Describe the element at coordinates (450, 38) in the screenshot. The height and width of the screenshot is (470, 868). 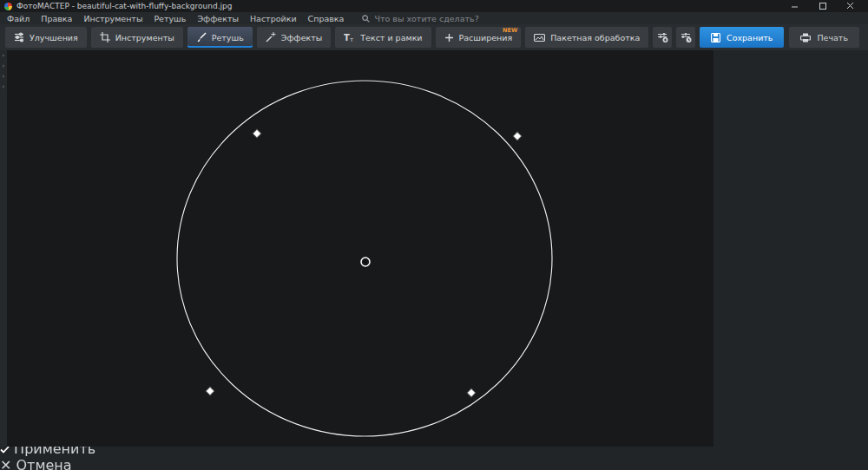
I see `plus-icon` at that location.